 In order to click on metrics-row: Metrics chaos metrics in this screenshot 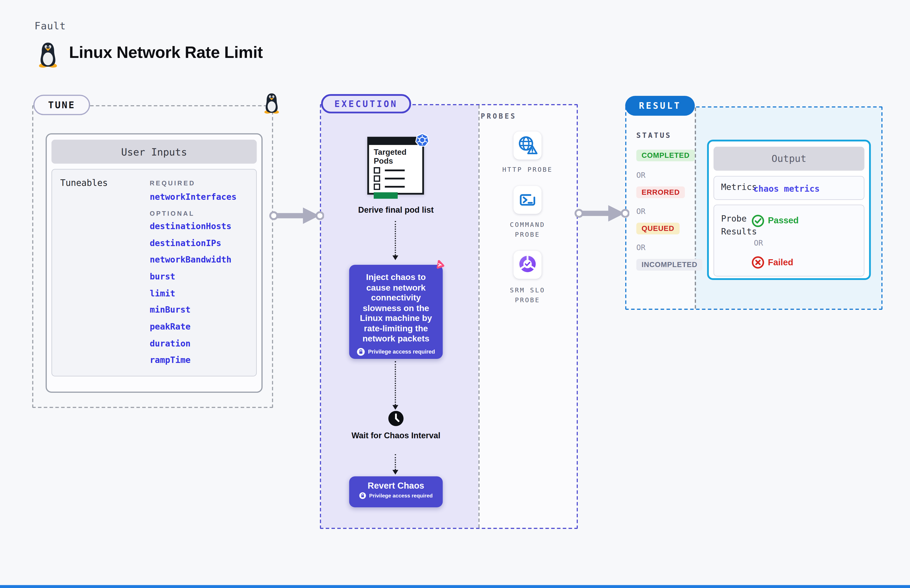, I will do `click(789, 188)`.